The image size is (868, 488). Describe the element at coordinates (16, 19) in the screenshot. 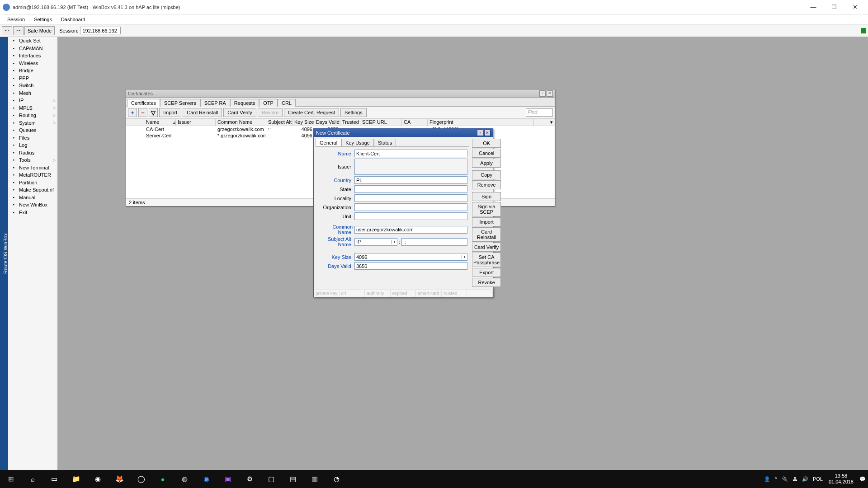

I see `menu-session: Session` at that location.